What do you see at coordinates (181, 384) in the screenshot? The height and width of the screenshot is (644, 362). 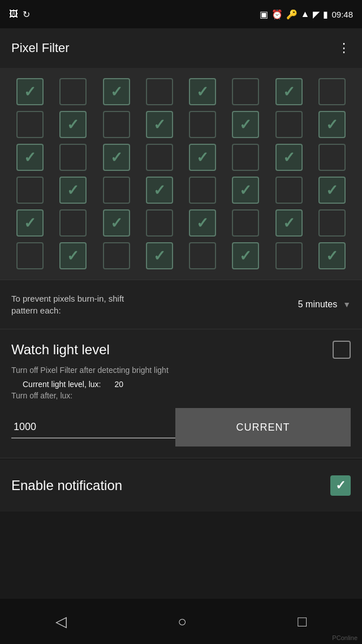 I see `current-lux-row: Current light level, lux:20` at bounding box center [181, 384].